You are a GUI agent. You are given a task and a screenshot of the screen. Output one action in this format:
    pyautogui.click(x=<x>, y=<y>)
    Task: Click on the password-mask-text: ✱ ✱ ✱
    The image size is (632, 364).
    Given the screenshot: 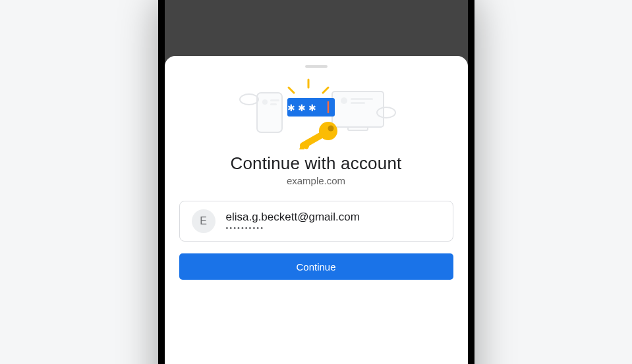 What is the action you would take?
    pyautogui.click(x=302, y=108)
    